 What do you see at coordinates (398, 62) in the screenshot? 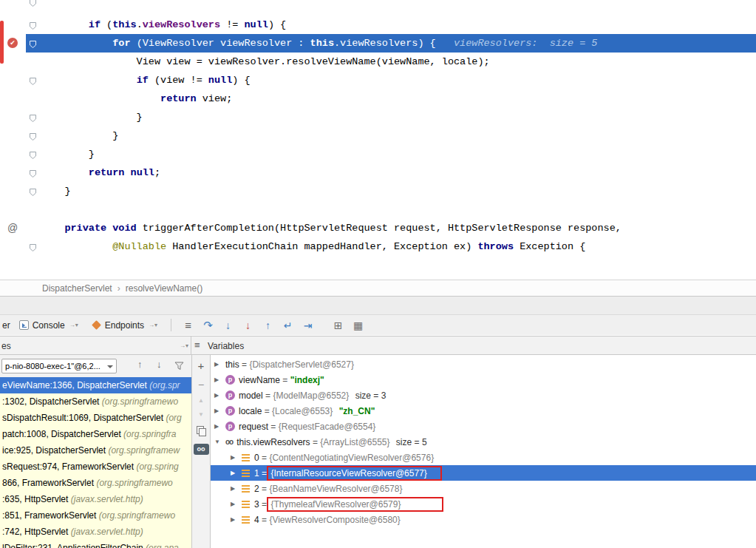
I see `code-line: View view = viewResolver.resolveViewName…` at bounding box center [398, 62].